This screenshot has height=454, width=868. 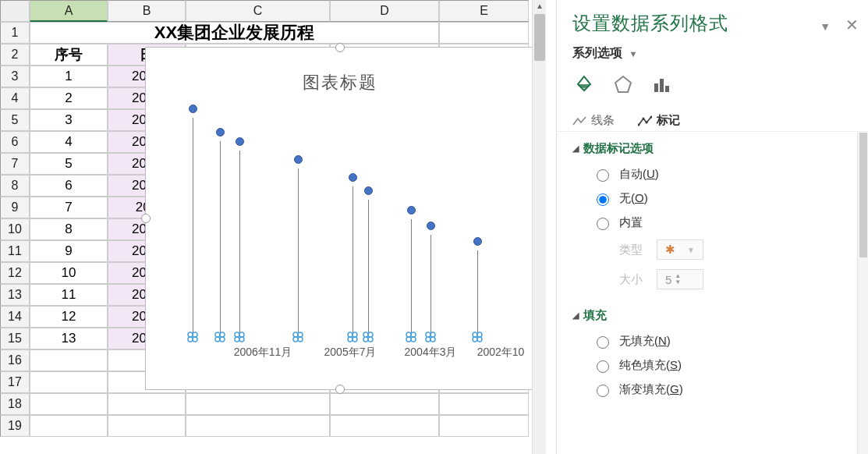 I want to click on col-header-B: B, so click(x=147, y=11).